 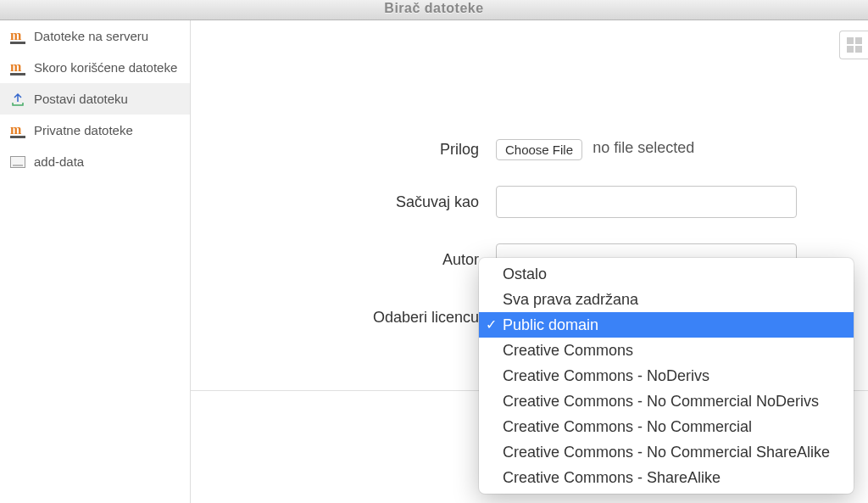 I want to click on license-label: Odaberi licencu, so click(x=356, y=317).